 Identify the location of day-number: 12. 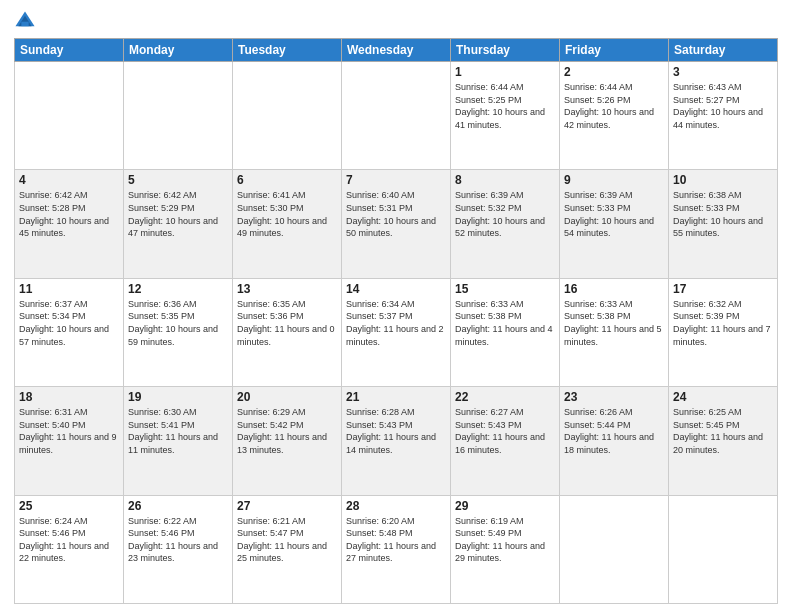
(178, 289).